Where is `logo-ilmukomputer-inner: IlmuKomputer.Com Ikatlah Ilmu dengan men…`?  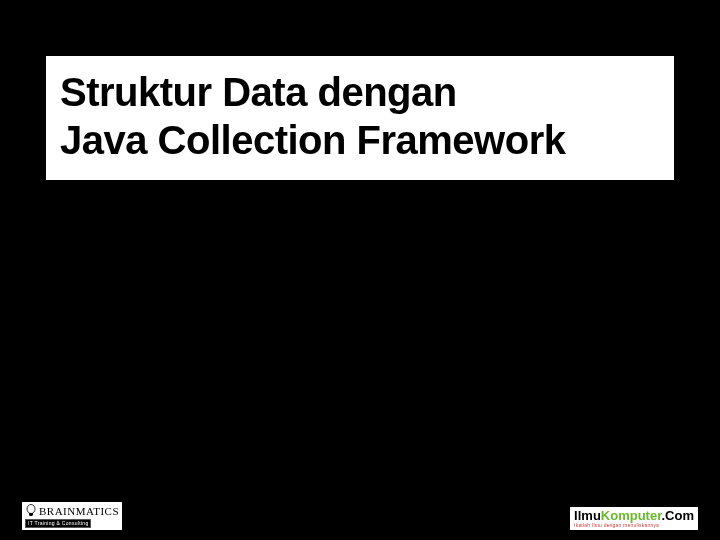 logo-ilmukomputer-inner: IlmuKomputer.Com Ikatlah Ilmu dengan men… is located at coordinates (634, 518).